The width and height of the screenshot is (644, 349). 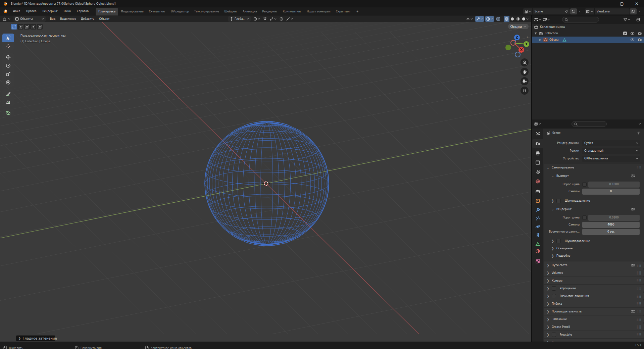 I want to click on properties-search-input, so click(x=589, y=124).